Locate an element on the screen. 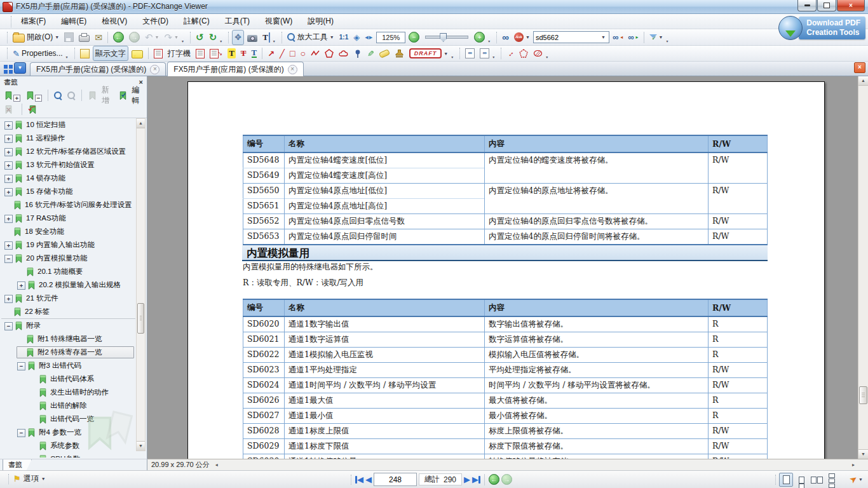 The image size is (868, 488). tab-list-dropdown: ▼ is located at coordinates (20, 68).